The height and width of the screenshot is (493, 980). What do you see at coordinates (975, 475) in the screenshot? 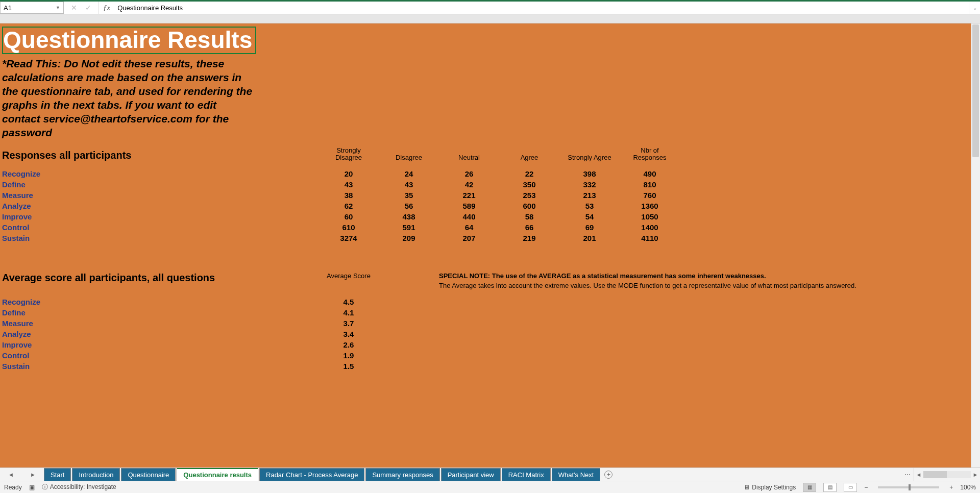
I see `hscroll-right-icon: ►` at bounding box center [975, 475].